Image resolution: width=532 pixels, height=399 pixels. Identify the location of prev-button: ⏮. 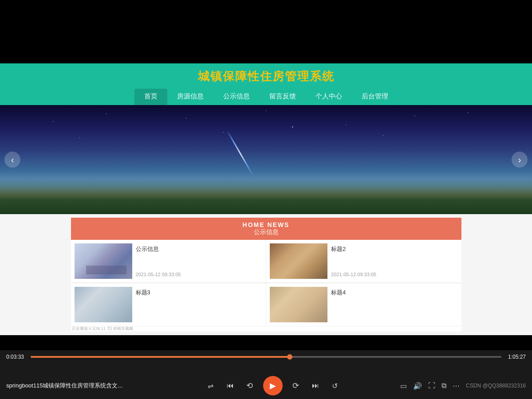
(230, 386).